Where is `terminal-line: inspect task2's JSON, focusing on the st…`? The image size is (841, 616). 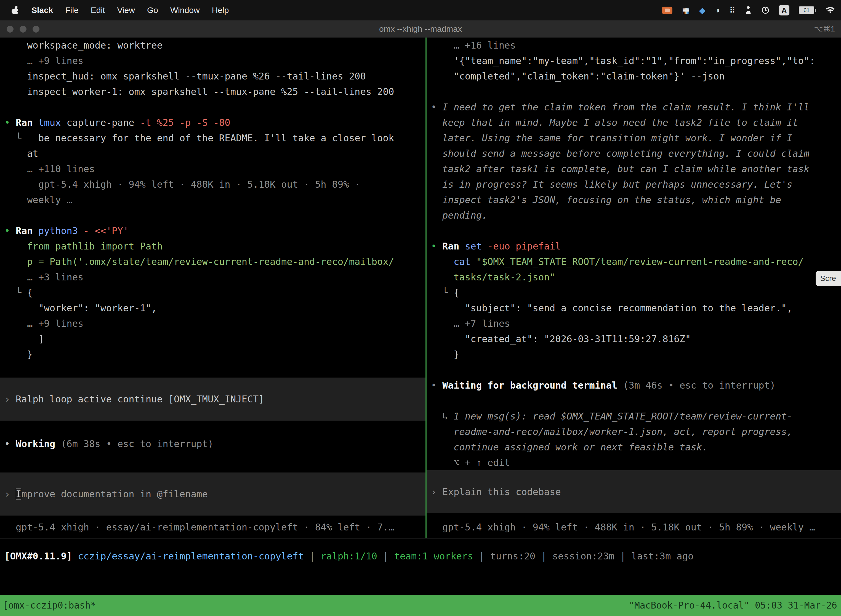 terminal-line: inspect task2's JSON, focusing on the st… is located at coordinates (634, 200).